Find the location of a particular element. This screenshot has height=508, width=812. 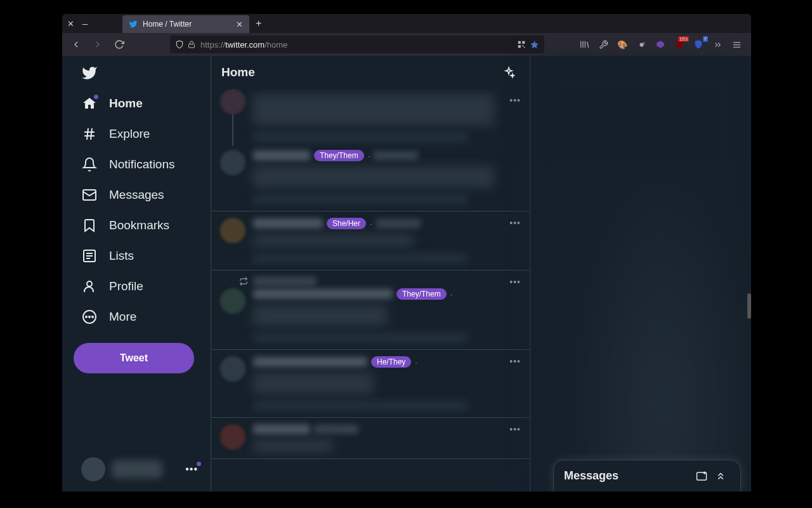

extension-icon-4: 7 is located at coordinates (698, 44).